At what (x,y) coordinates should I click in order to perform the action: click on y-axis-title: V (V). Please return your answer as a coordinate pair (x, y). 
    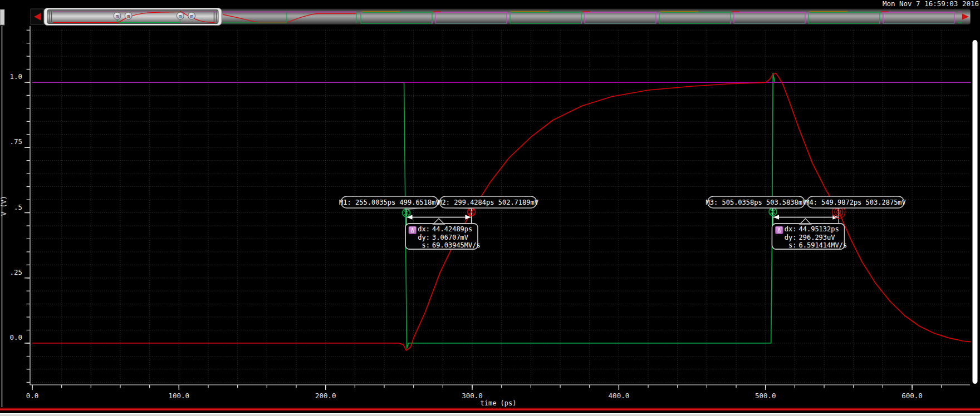
    Looking at the image, I should click on (4, 206).